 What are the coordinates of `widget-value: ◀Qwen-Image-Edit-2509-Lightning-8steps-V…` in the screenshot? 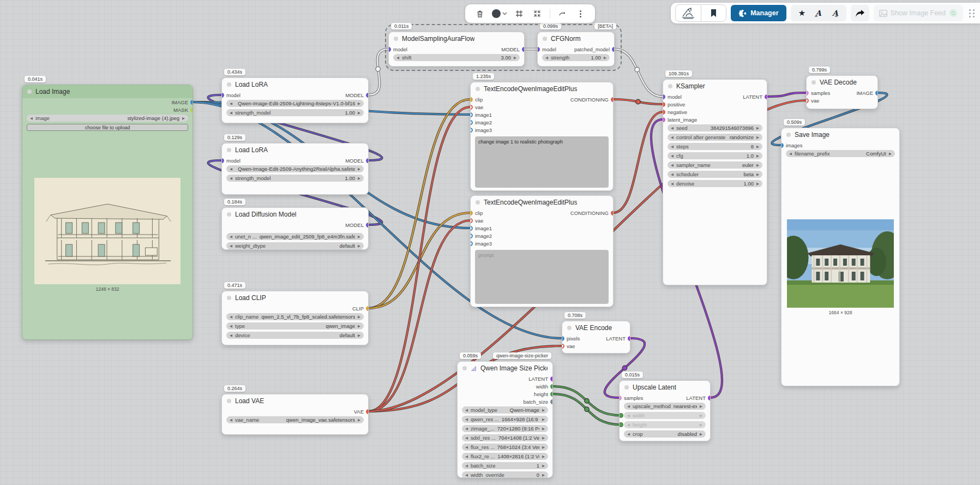 It's located at (295, 104).